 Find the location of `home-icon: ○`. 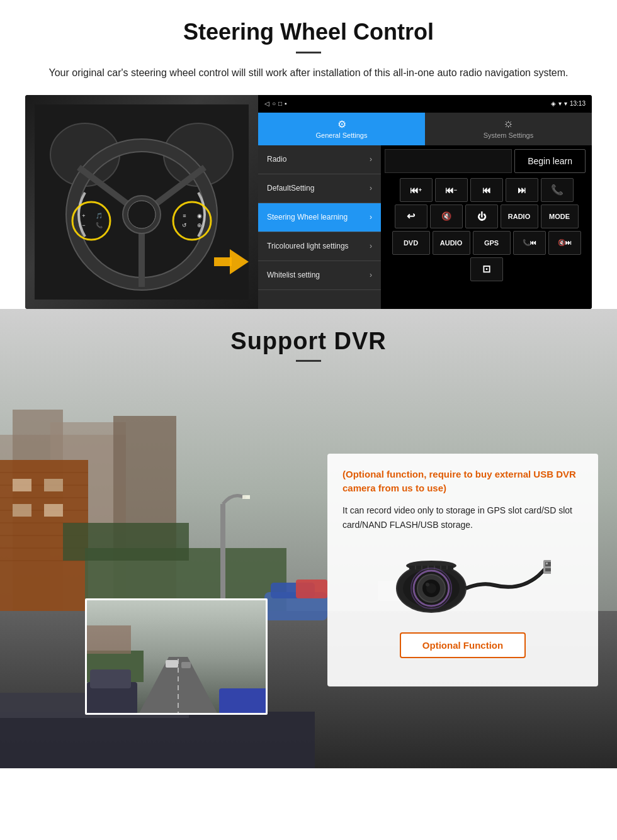

home-icon: ○ is located at coordinates (274, 103).